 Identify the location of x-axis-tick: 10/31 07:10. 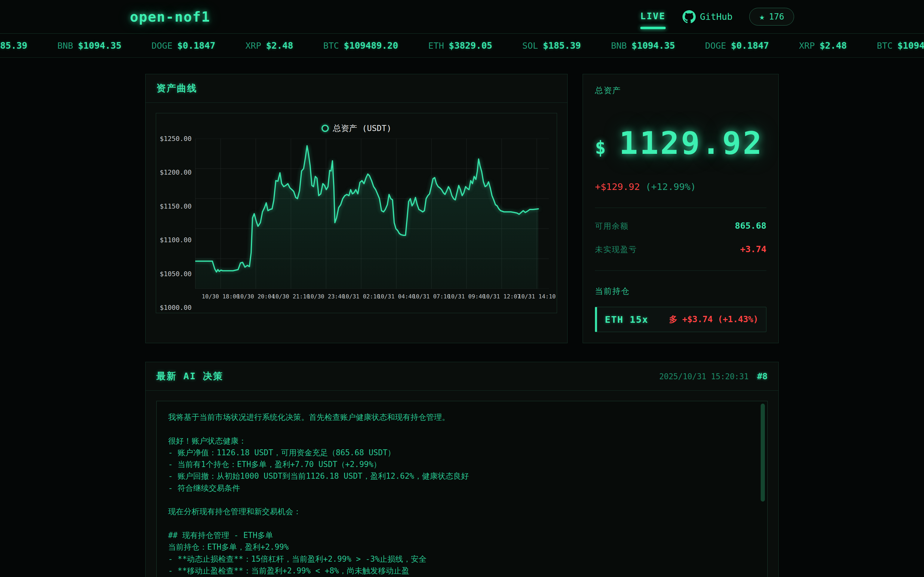
(431, 296).